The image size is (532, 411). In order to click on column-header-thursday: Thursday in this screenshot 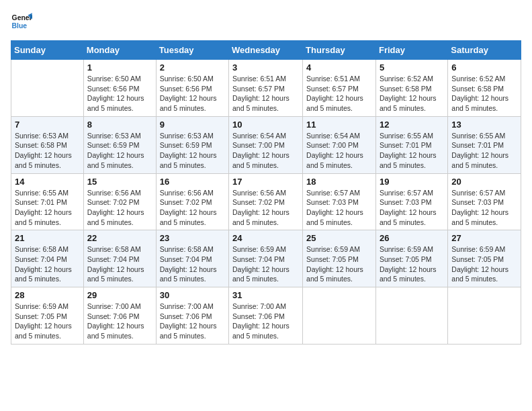, I will do `click(340, 50)`.